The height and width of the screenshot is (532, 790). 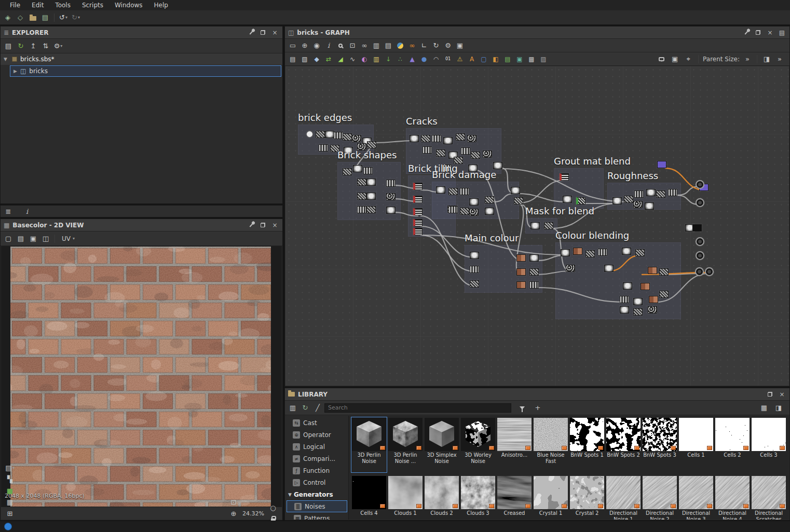 I want to click on library-category-logical: ∧Logical, so click(x=317, y=446).